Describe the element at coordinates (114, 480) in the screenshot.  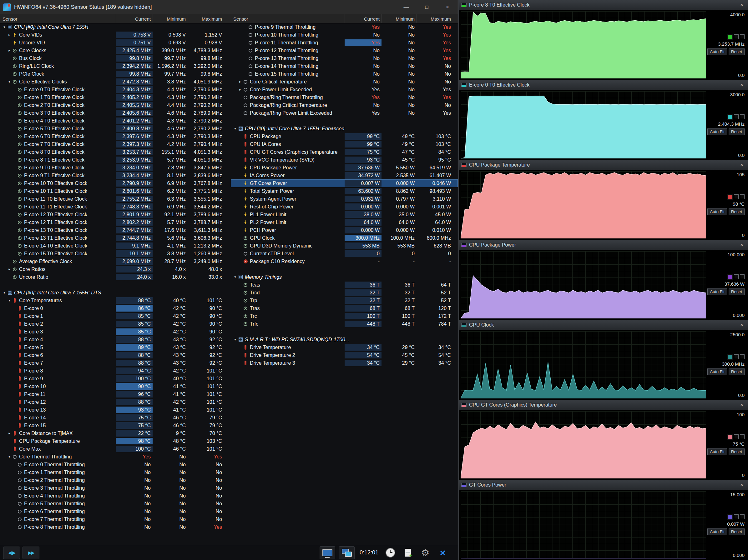
I see `sensor-row: E-core 2 Thermal ThrottlingNoNoNo` at that location.